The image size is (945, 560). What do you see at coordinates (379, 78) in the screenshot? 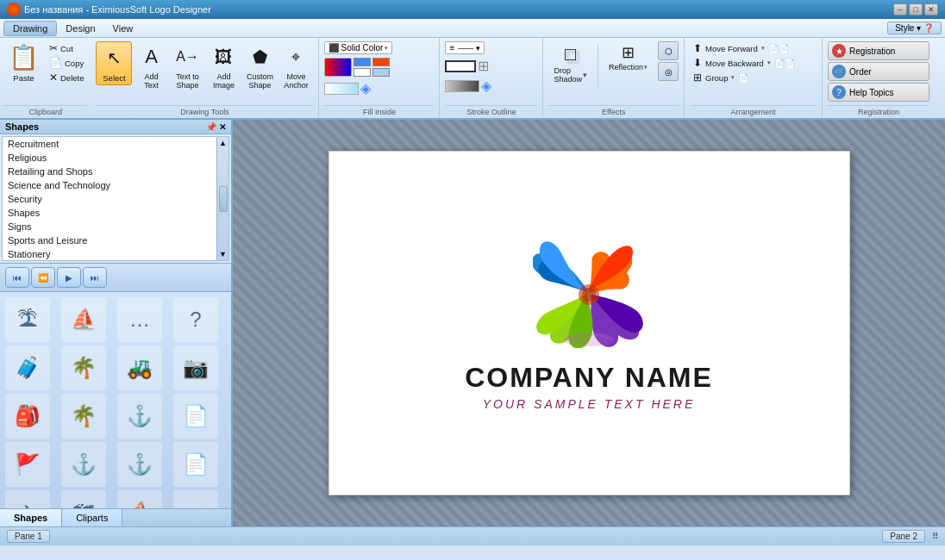
I see `fill-inside-group: ⬛ Solid Color ▾` at bounding box center [379, 78].